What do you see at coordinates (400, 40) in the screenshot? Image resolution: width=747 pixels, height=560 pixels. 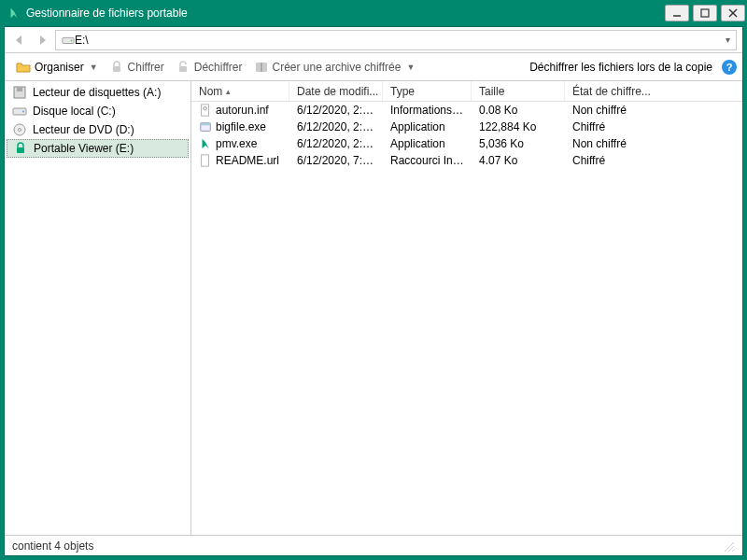 I see `address-text: E:\` at bounding box center [400, 40].